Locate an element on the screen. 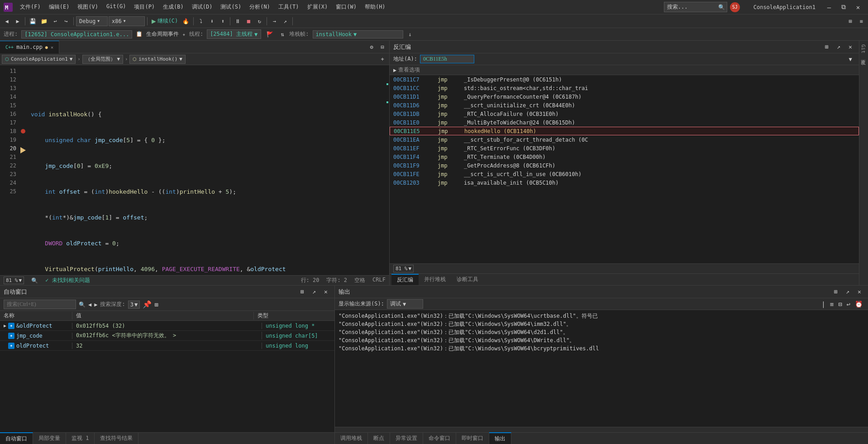 Image resolution: width=868 pixels, height=444 pixels. btab-command: 命令窗口 is located at coordinates (440, 438).